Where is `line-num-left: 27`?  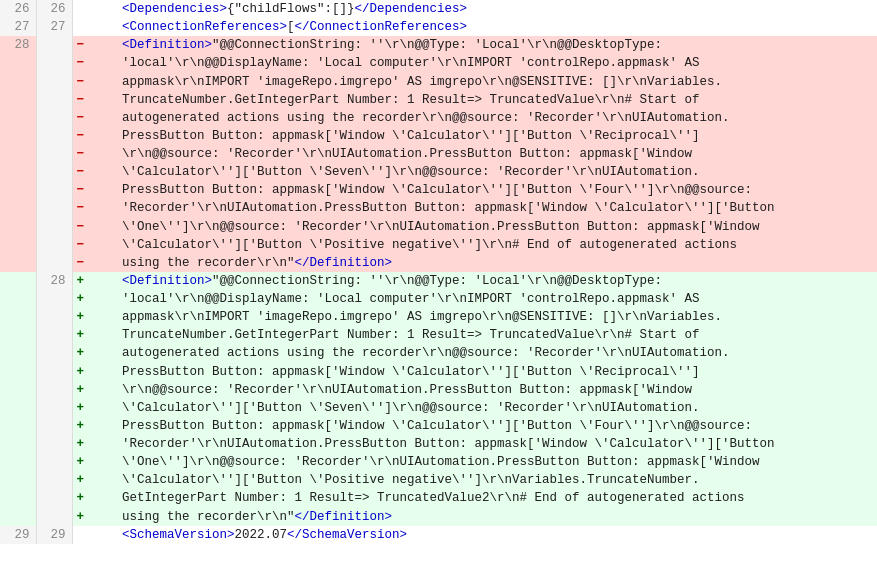 line-num-left: 27 is located at coordinates (18, 27).